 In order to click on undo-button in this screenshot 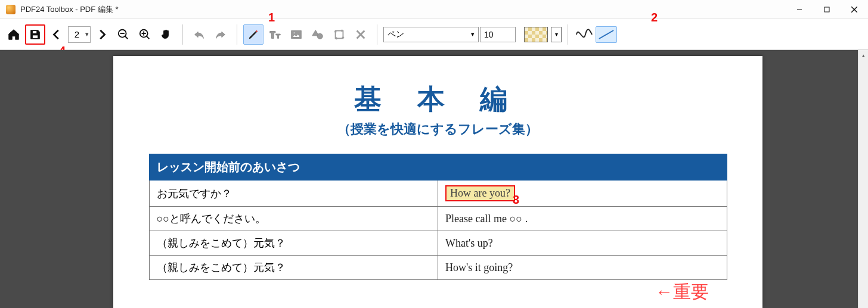, I will do `click(199, 35)`.